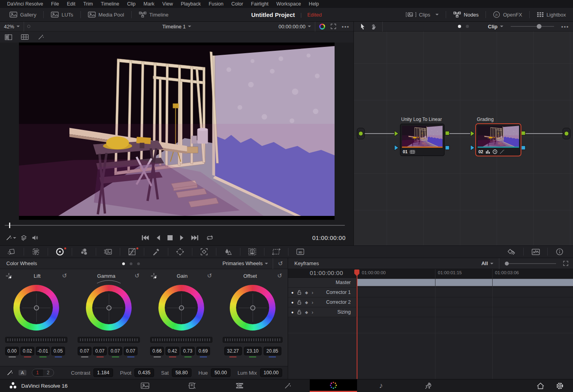 The height and width of the screenshot is (392, 573). Describe the element at coordinates (36, 252) in the screenshot. I see `color-match-icon` at that location.